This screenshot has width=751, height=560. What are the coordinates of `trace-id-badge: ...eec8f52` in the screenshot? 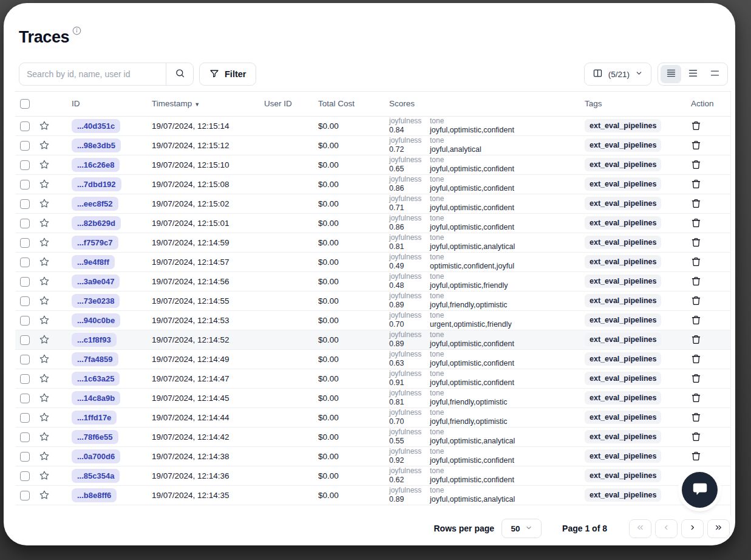 It's located at (95, 204).